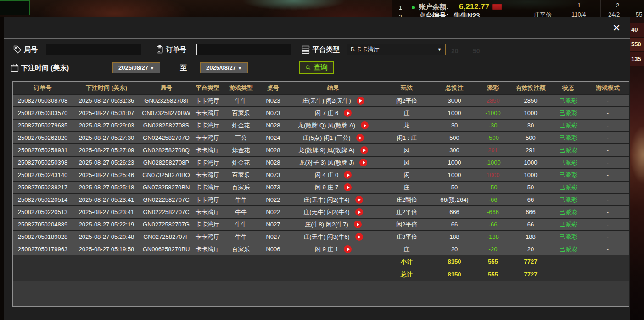 This screenshot has height=320, width=644. What do you see at coordinates (321, 199) in the screenshot?
I see `table-row: 2508270502205142025-08-27 05:23:41GN0222…` at bounding box center [321, 199].